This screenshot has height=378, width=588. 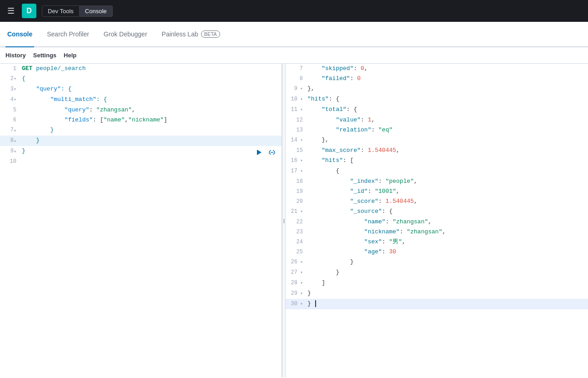 What do you see at coordinates (96, 11) in the screenshot?
I see `breadcrumb-console: Console` at bounding box center [96, 11].